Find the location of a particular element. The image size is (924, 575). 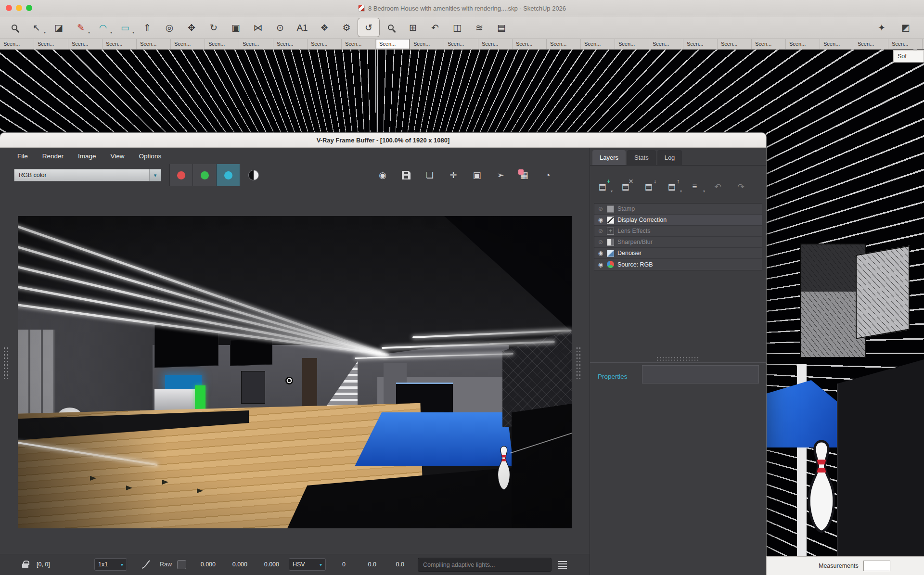

clear-image-button: ▦ is located at coordinates (524, 175).